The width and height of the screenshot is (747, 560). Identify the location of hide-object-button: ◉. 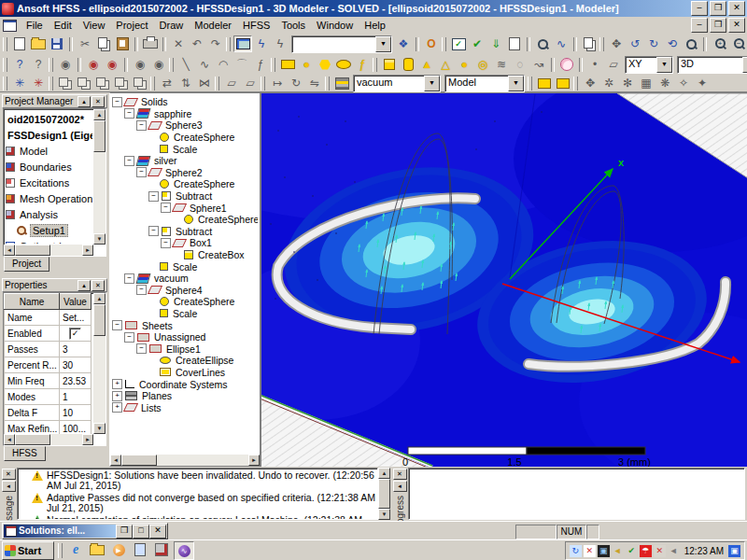
(65, 64).